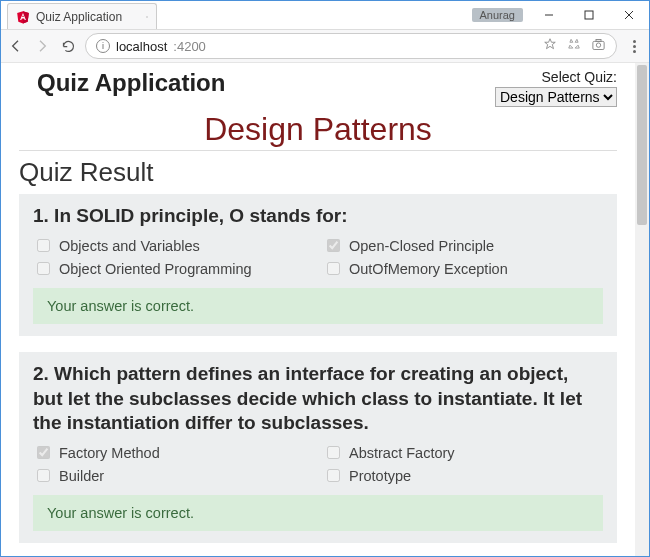  I want to click on tab-strip: Quiz Application, so click(236, 15).